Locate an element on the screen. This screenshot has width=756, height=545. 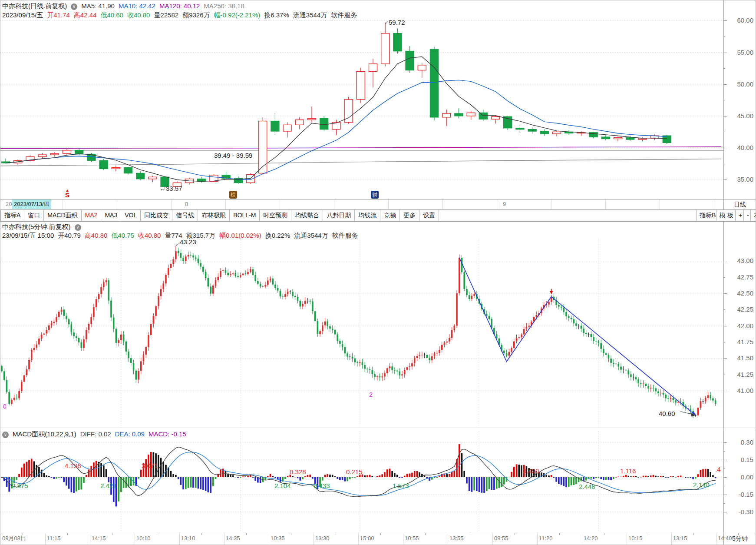
quote-field: MA10: 42.42 is located at coordinates (137, 6).